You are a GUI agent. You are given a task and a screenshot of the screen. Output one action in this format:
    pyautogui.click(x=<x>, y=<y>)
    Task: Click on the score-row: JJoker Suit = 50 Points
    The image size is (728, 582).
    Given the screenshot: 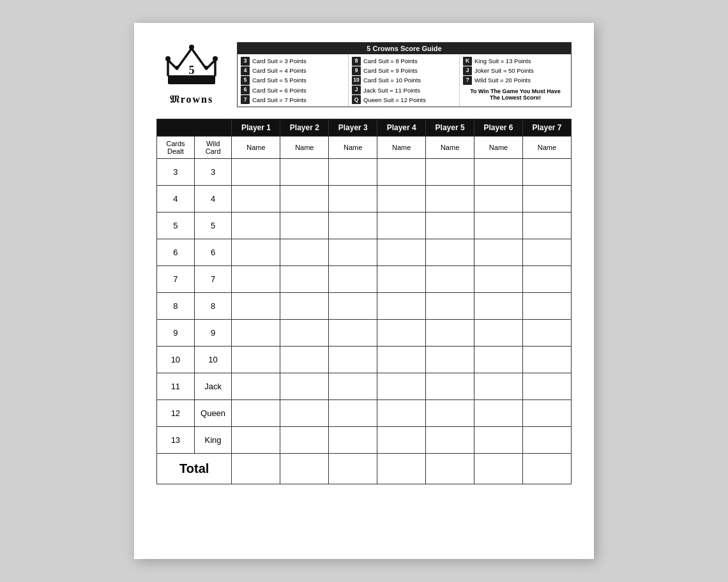 What is the action you would take?
    pyautogui.click(x=515, y=70)
    